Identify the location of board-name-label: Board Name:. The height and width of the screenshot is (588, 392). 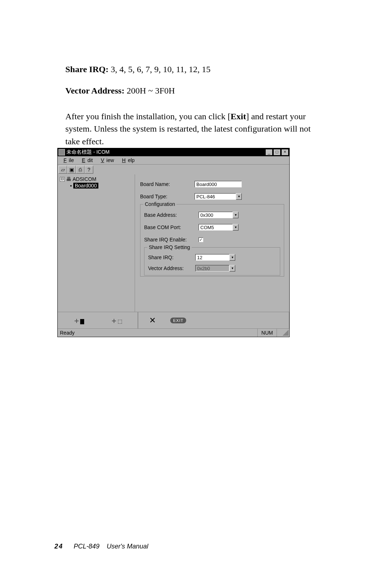
(167, 184).